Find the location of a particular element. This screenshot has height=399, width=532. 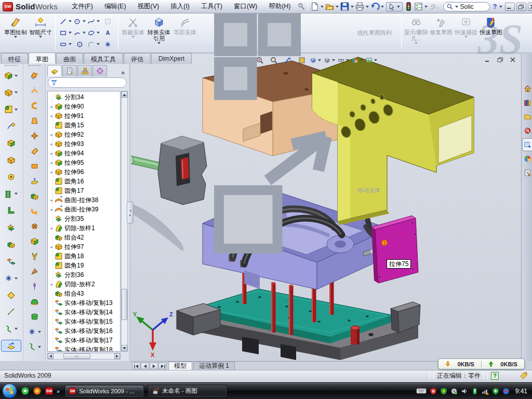

planar-surface-button is located at coordinates (34, 76).